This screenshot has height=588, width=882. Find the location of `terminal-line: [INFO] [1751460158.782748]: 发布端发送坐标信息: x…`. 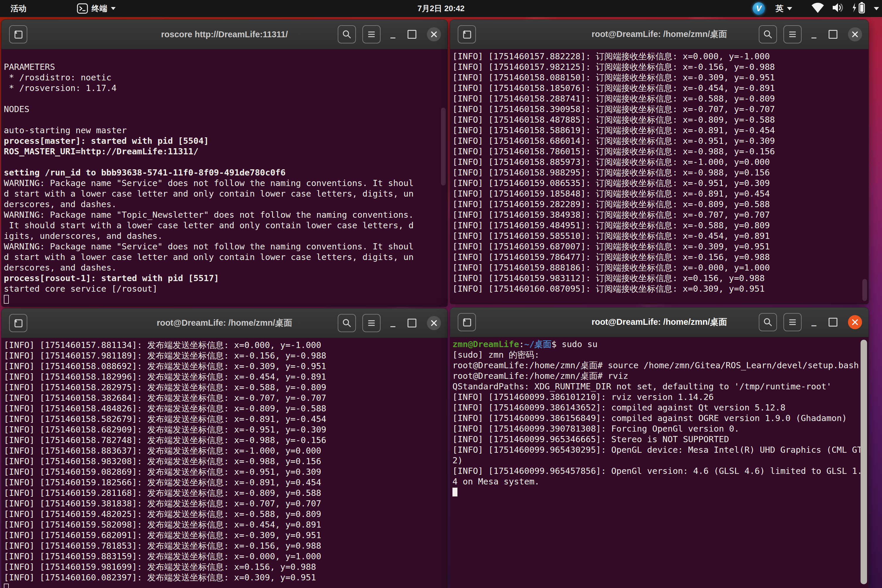

terminal-line: [INFO] [1751460158.782748]: 发布端发送坐标信息: x… is located at coordinates (226, 440).